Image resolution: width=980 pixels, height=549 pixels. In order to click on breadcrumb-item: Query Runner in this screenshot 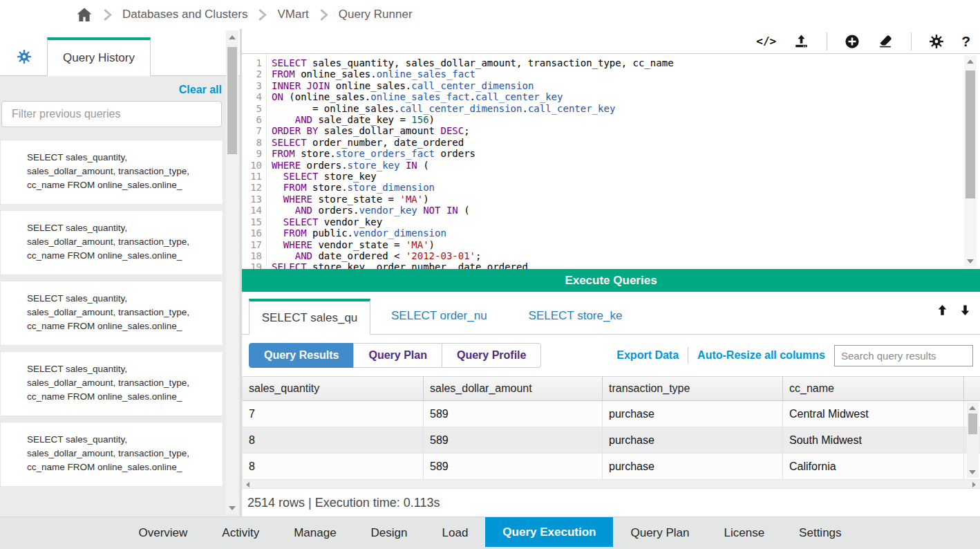, I will do `click(376, 15)`.